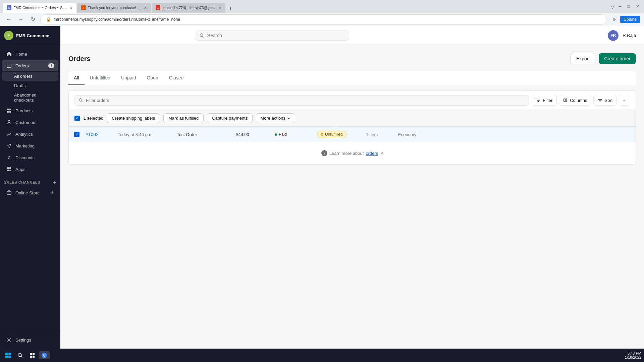 The height and width of the screenshot is (362, 644). I want to click on marketing-icon, so click(9, 146).